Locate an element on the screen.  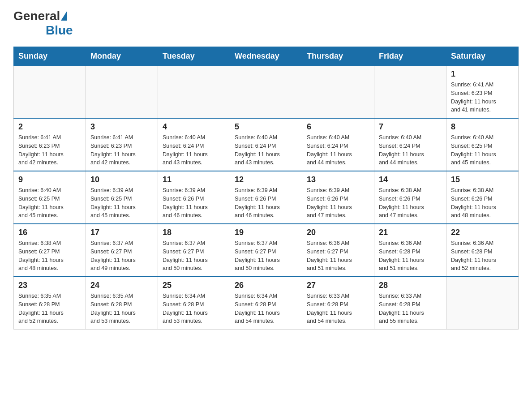
day-number: 11 is located at coordinates (194, 180).